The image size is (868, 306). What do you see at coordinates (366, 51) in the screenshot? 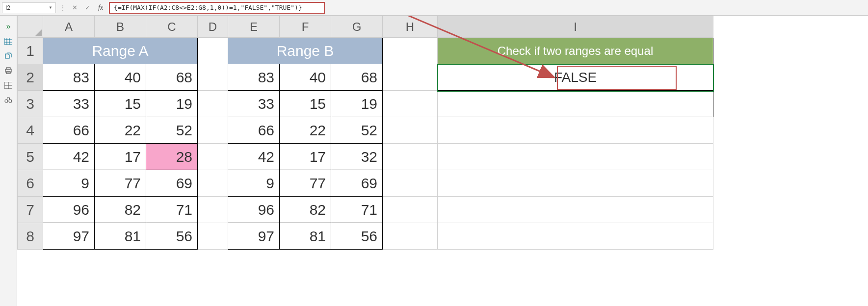
I see `row-1: 1 Range A Range B Check if two ranges ar…` at bounding box center [366, 51].